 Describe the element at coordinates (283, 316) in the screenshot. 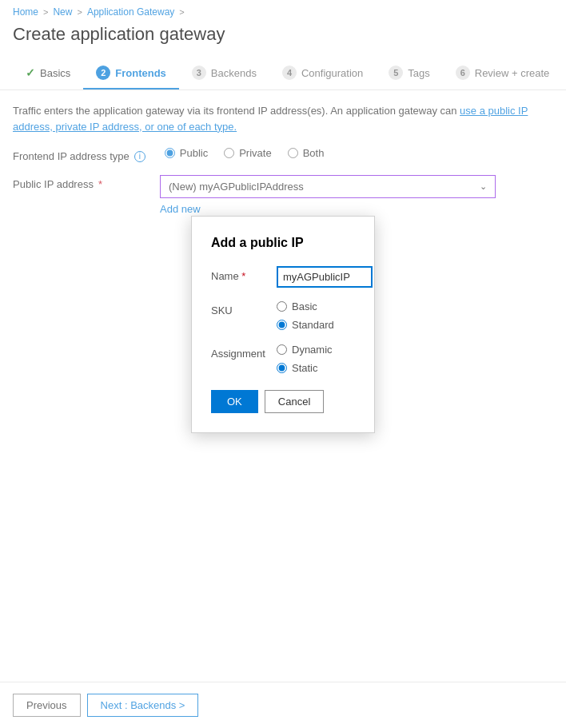

I see `modal-sku-row: SKU Basic Standard` at that location.